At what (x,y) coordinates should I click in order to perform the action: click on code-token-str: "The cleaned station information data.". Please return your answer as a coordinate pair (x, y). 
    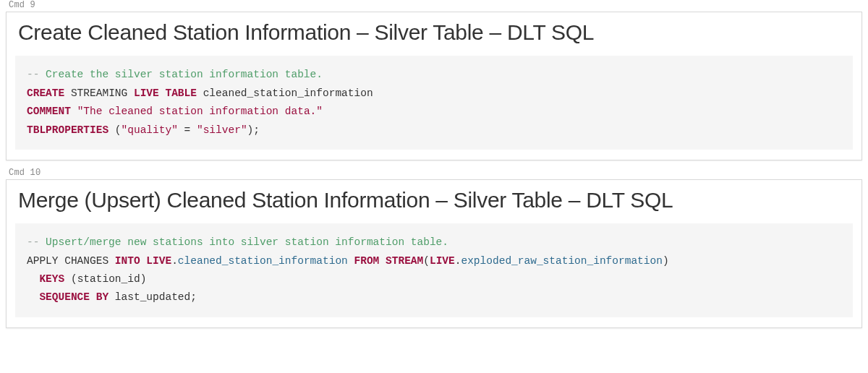
    Looking at the image, I should click on (200, 111).